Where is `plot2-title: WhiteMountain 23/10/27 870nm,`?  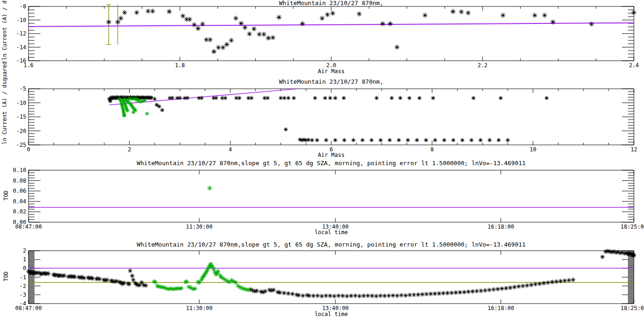
plot2-title: WhiteMountain 23/10/27 870nm, is located at coordinates (331, 82).